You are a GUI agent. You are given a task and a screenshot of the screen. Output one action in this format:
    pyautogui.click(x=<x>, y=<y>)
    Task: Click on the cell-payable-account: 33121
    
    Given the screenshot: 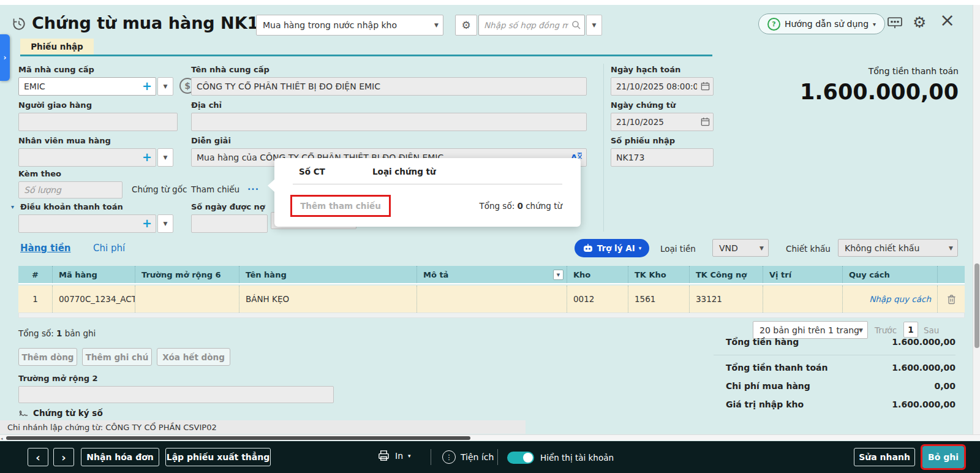 What is the action you would take?
    pyautogui.click(x=726, y=299)
    